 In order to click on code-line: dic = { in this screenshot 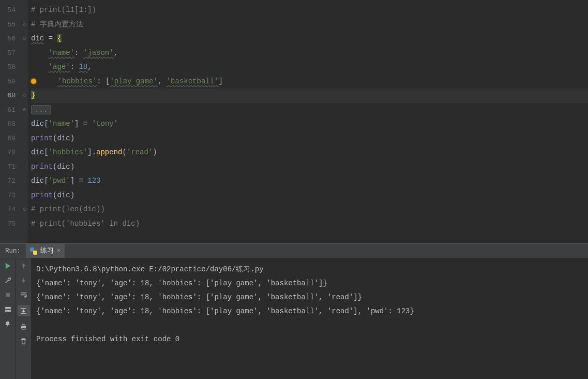, I will do `click(309, 39)`.